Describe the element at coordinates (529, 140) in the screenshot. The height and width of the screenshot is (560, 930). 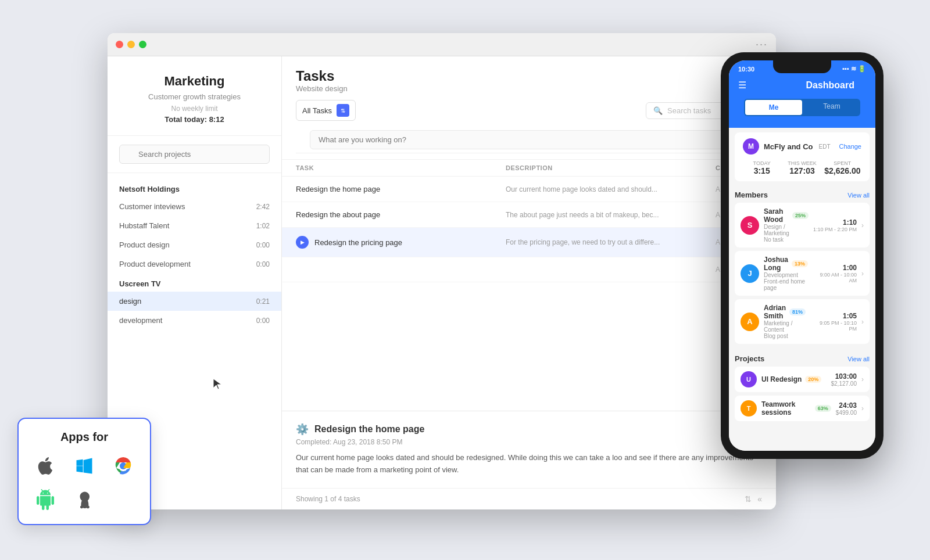
I see `new-task-row: +` at that location.